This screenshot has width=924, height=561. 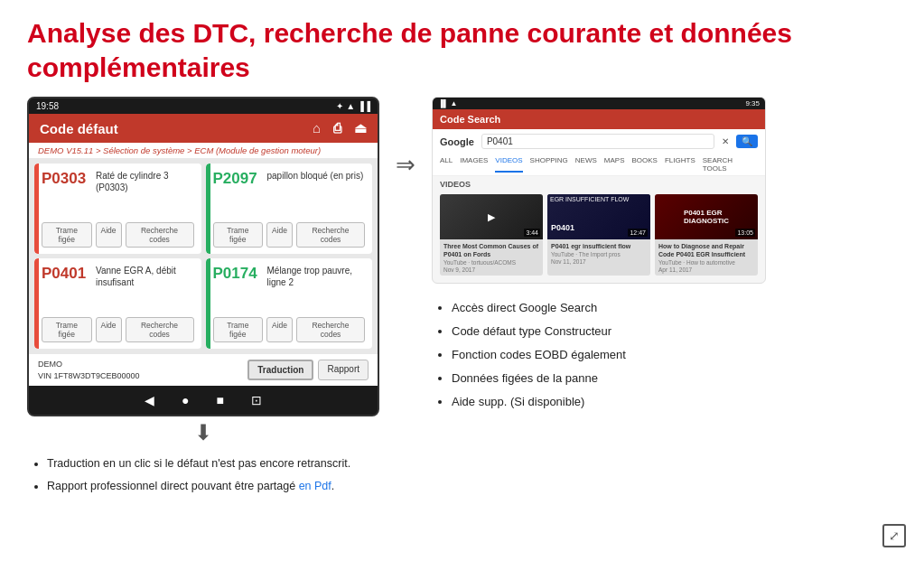 What do you see at coordinates (674, 355) in the screenshot?
I see `right-bullet-item: Fonction codes EOBD également` at bounding box center [674, 355].